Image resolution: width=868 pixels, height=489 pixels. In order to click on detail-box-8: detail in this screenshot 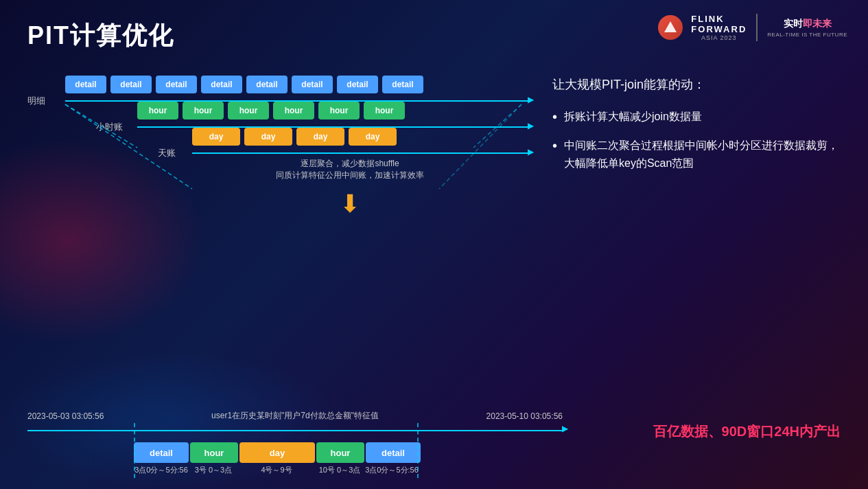, I will do `click(403, 84)`.